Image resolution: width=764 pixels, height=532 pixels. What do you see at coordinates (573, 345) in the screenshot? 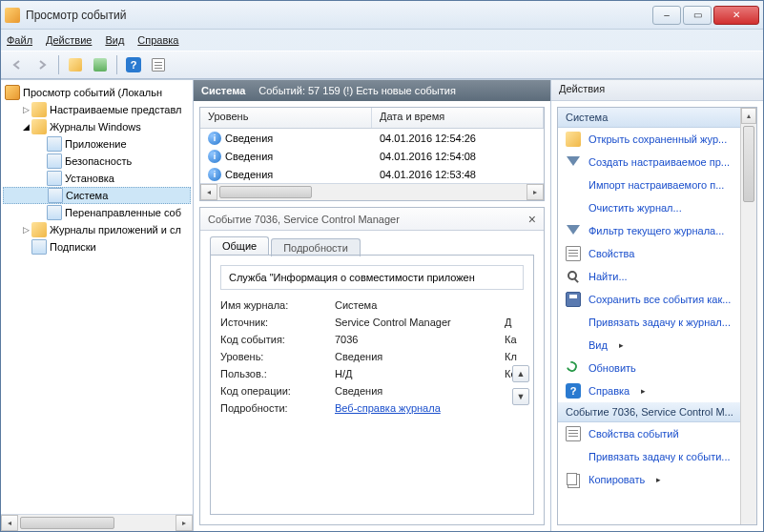
I see `view-icon` at bounding box center [573, 345].